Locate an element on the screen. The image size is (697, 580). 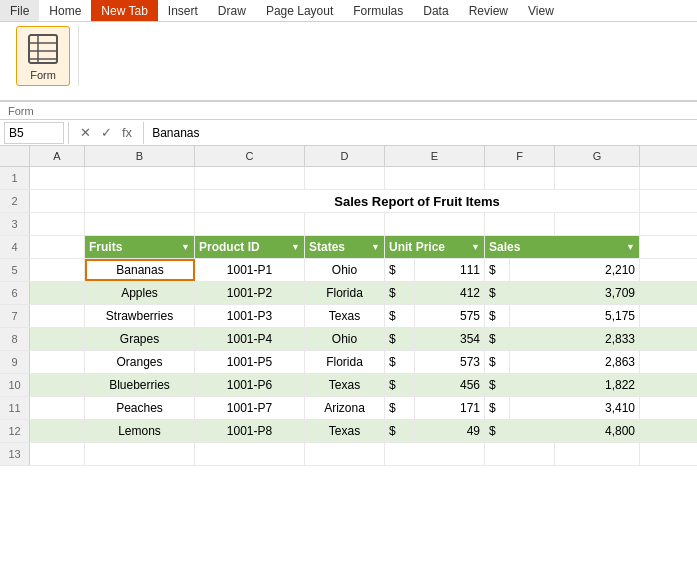
cell-b10: Blueberries is located at coordinates (140, 385).